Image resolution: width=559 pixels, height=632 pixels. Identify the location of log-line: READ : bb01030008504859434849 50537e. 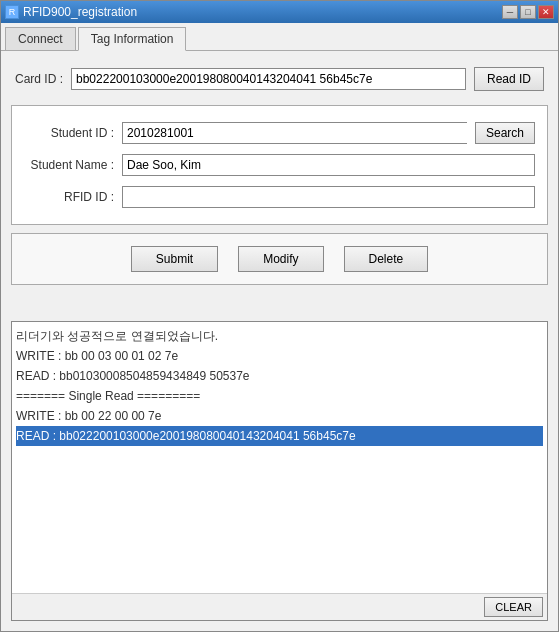
(280, 376).